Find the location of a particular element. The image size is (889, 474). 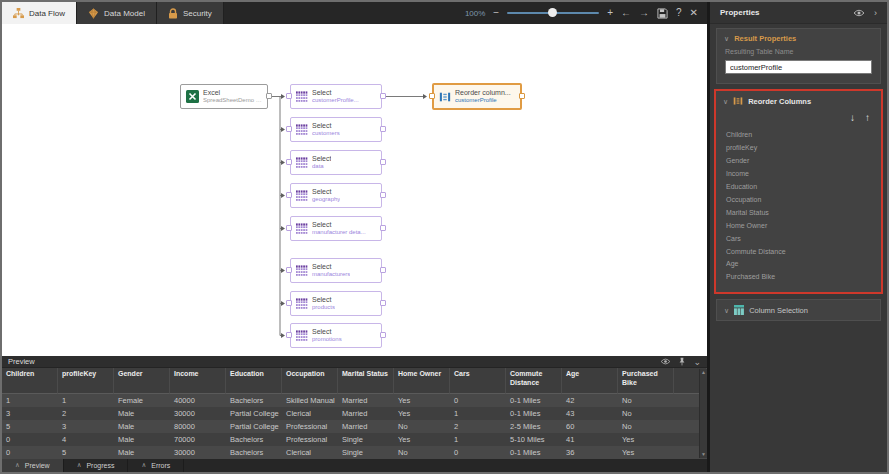

help-button: ? is located at coordinates (679, 13).